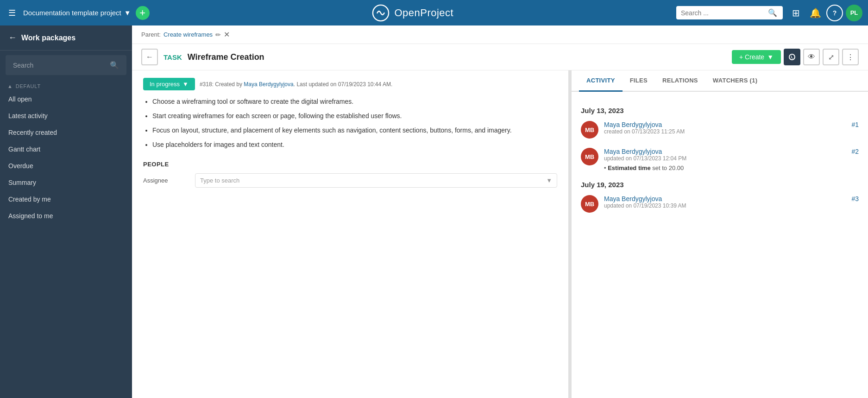  I want to click on add-project-button: +, so click(143, 13).